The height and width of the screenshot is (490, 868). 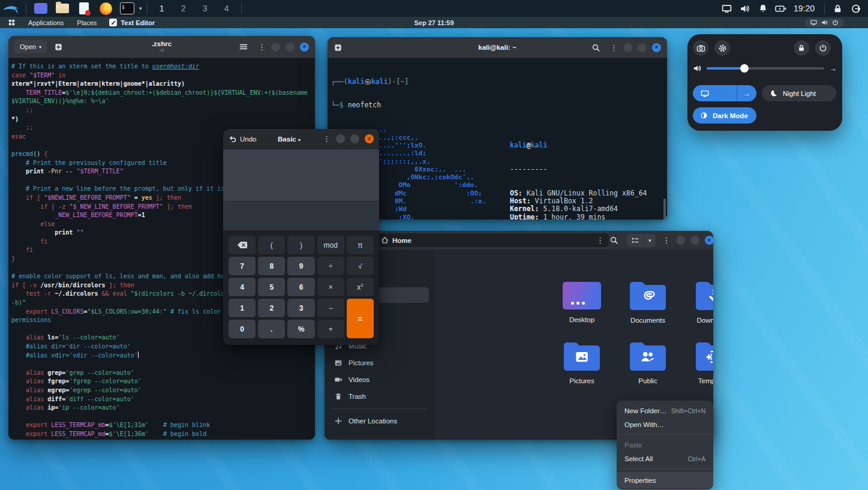 I want to click on focused-app-indicator: Text Editor, so click(x=132, y=23).